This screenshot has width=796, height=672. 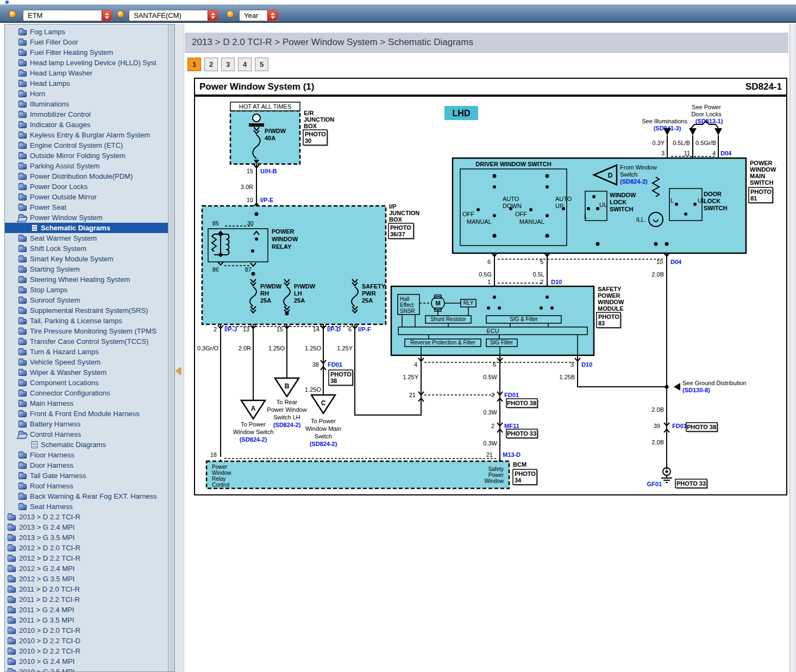 I want to click on sidebar-item: Outside Mirror Folding System, so click(x=87, y=155).